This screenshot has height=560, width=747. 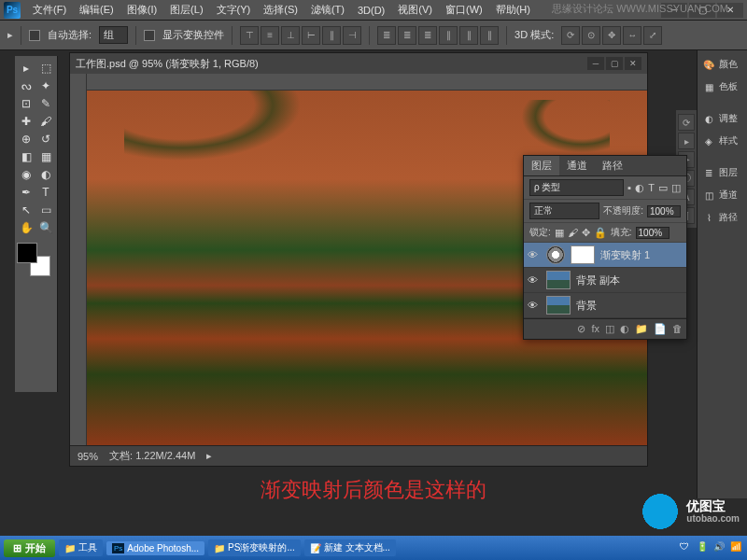 I want to click on align-vcenter-icon: ≡, so click(x=270, y=35).